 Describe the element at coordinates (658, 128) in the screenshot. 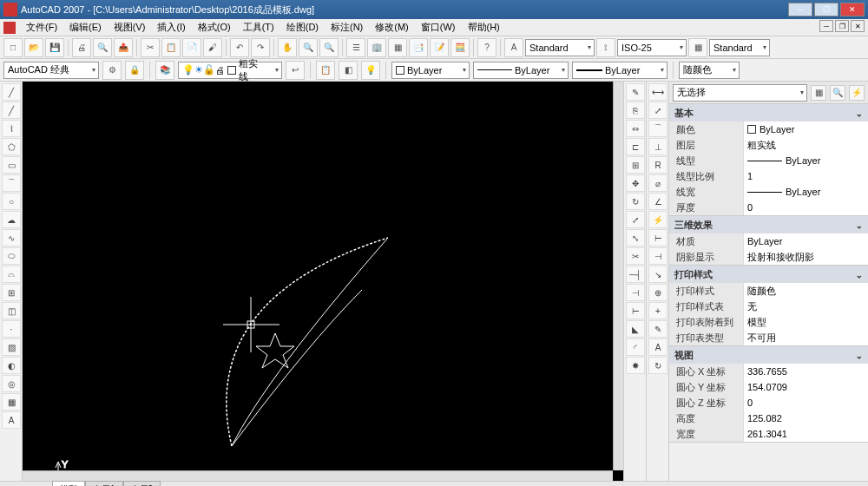

I see `dim-arc-icon: ⌒` at that location.